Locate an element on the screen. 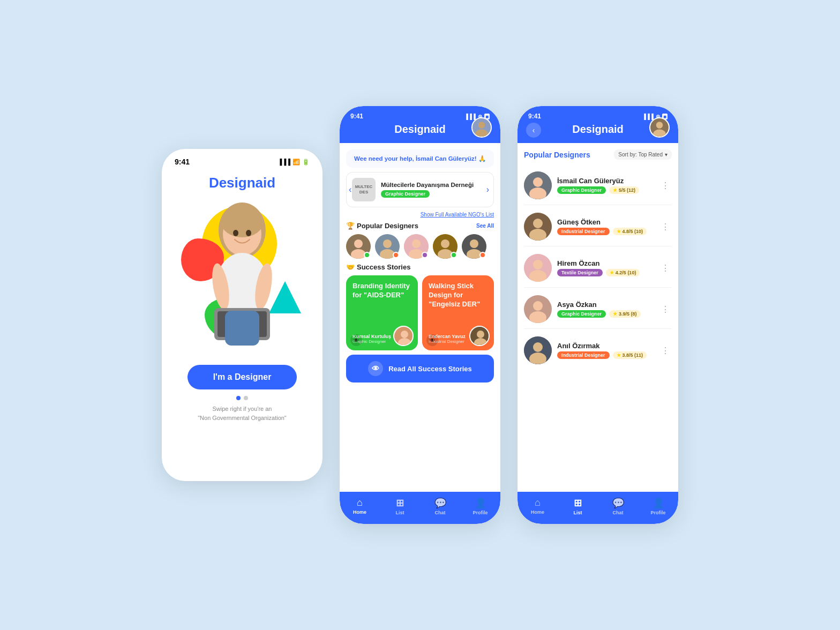 Image resolution: width=840 pixels, height=630 pixels. see-all-link: See All is located at coordinates (485, 226).